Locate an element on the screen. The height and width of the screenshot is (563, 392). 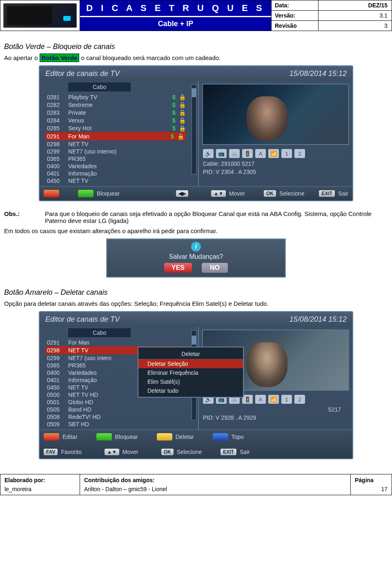
channel-row: 0283Private$🔒 is located at coordinates (116, 113).